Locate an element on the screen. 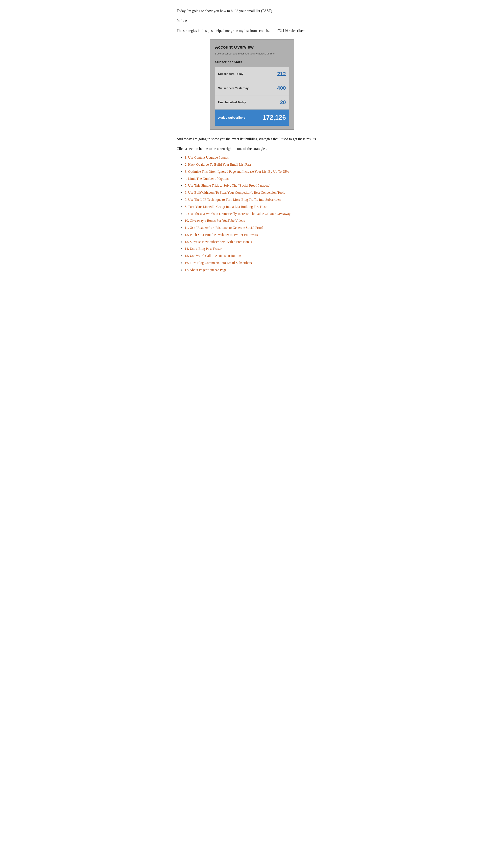 The height and width of the screenshot is (861, 504). toc-link: 1. Use Content Upgrade Popups is located at coordinates (207, 157).